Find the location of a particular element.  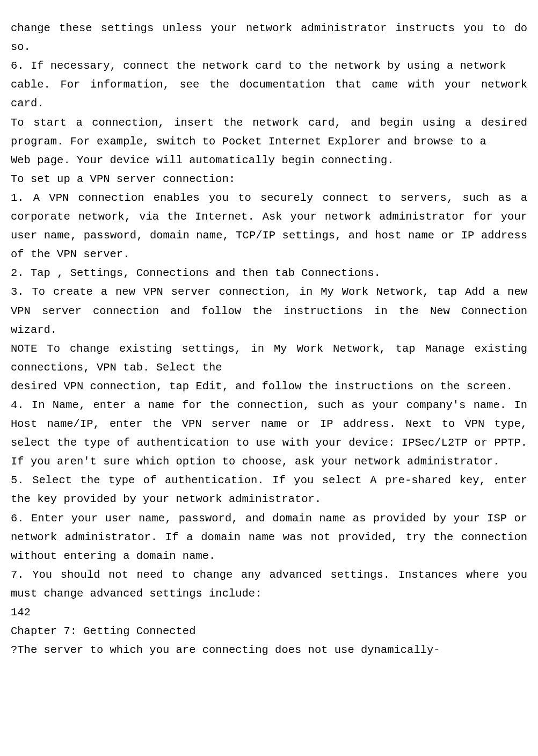

body-text-line: 7. You should not need to change any adv… is located at coordinates (272, 584).